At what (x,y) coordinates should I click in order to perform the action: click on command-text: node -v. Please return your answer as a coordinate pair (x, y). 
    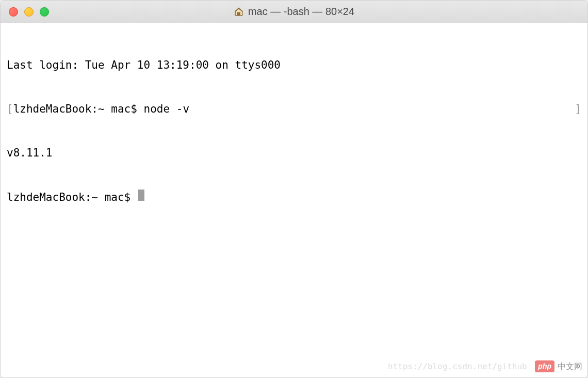
    Looking at the image, I should click on (167, 109).